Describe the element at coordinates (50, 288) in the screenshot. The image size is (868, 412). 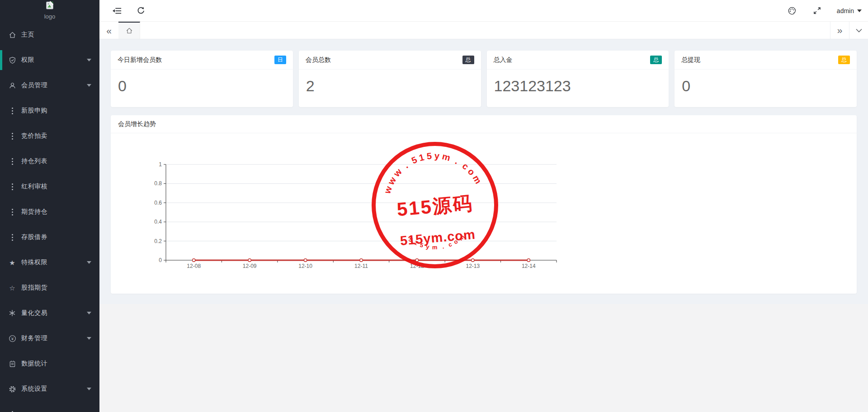
I see `sidebar-item-index-futures: ☆ 股指期货` at that location.